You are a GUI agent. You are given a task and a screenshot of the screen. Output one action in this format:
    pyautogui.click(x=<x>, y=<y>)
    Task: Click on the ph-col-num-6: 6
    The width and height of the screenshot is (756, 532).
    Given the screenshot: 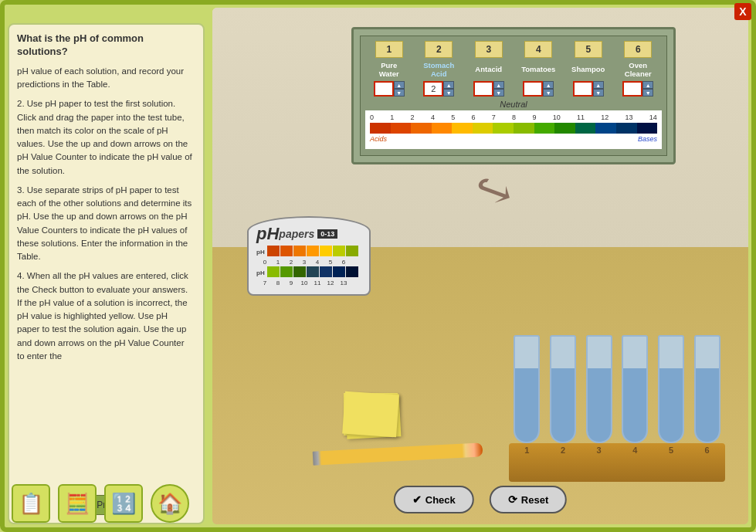 What is the action you would take?
    pyautogui.click(x=638, y=49)
    